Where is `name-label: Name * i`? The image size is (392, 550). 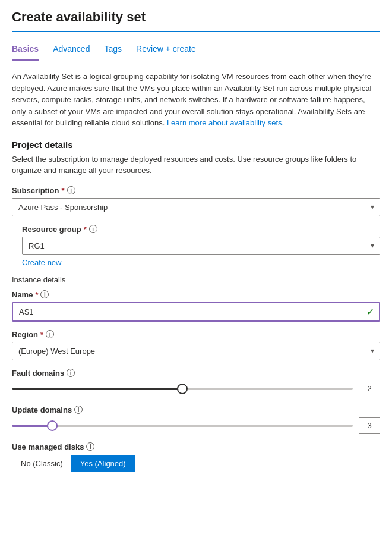 name-label: Name * i is located at coordinates (196, 295).